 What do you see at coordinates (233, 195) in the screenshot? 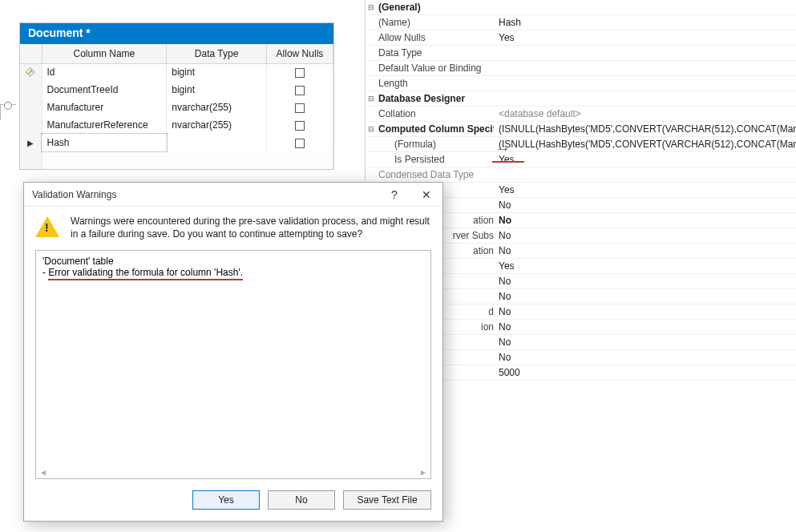
I see `dialog-titlebar: Validation Warnings ? ✕` at bounding box center [233, 195].